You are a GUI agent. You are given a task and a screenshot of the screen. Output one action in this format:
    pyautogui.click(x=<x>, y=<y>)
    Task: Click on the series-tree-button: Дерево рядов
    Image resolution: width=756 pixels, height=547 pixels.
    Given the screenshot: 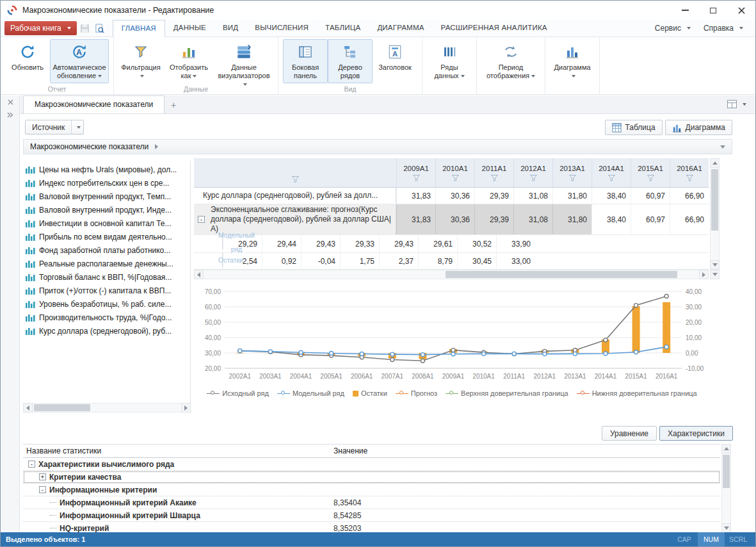 What is the action you would take?
    pyautogui.click(x=350, y=61)
    